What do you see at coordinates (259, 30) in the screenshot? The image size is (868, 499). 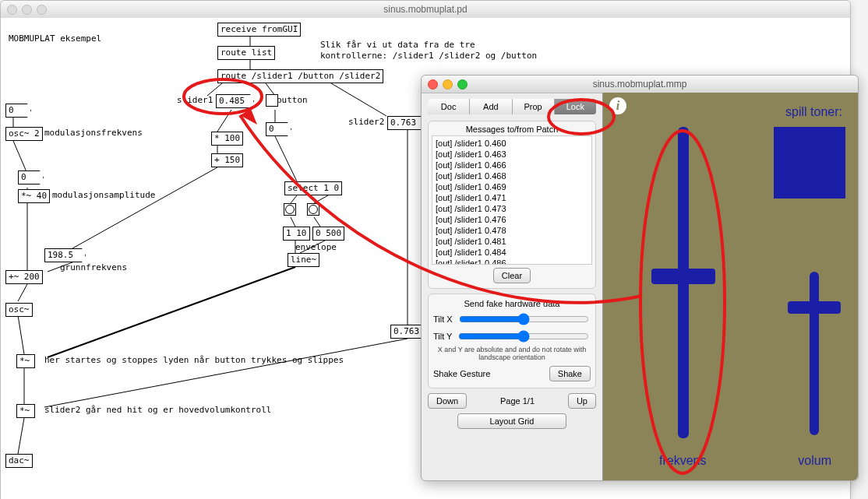 I see `obj-receive: receive fromGUI` at bounding box center [259, 30].